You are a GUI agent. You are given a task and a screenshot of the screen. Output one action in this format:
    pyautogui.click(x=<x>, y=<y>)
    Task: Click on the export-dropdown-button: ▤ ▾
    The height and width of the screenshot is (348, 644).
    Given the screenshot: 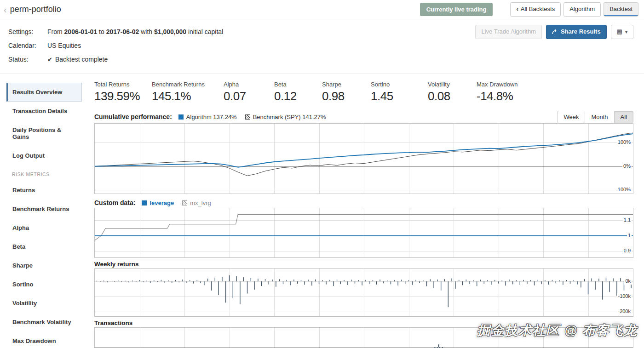 What is the action you would take?
    pyautogui.click(x=622, y=32)
    